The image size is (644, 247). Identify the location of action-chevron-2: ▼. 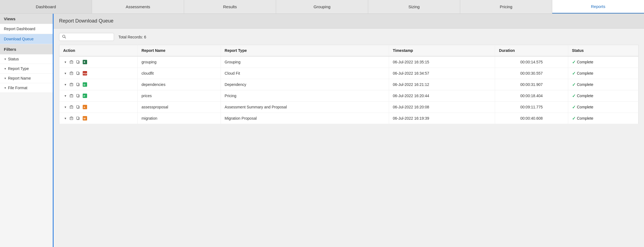
(65, 85).